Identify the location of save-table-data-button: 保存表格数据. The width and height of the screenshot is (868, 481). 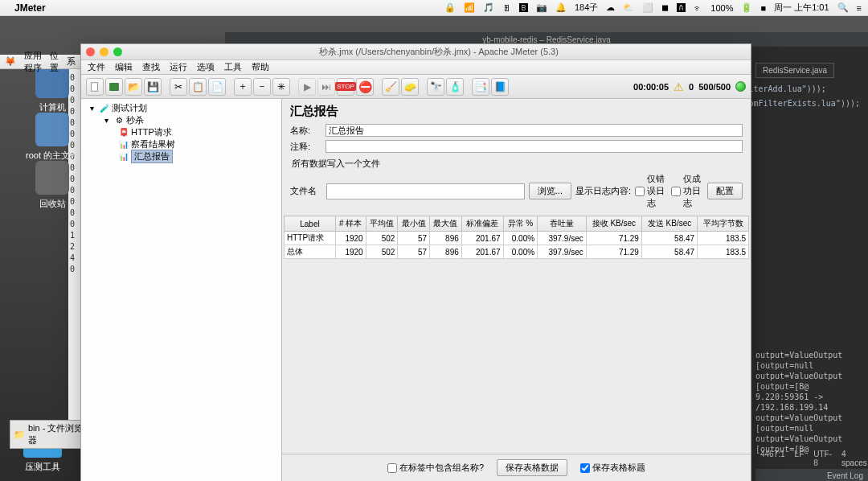
(532, 468).